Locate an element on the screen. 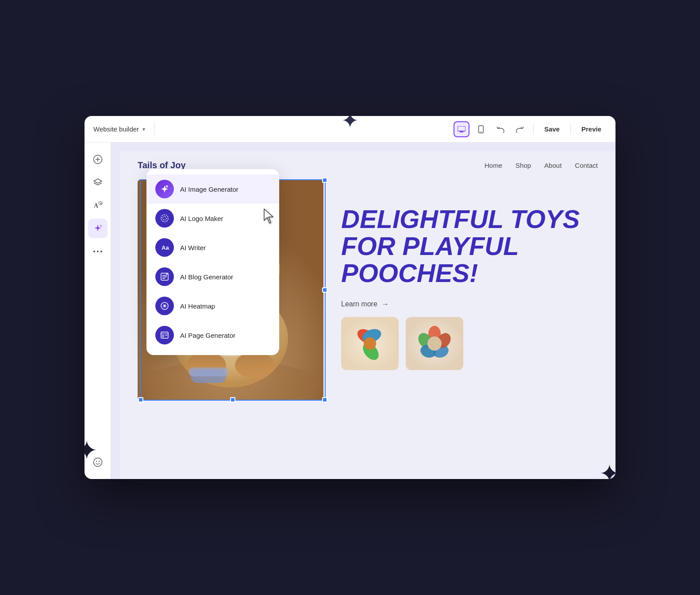 The height and width of the screenshot is (595, 700). handle-mb is located at coordinates (233, 400).